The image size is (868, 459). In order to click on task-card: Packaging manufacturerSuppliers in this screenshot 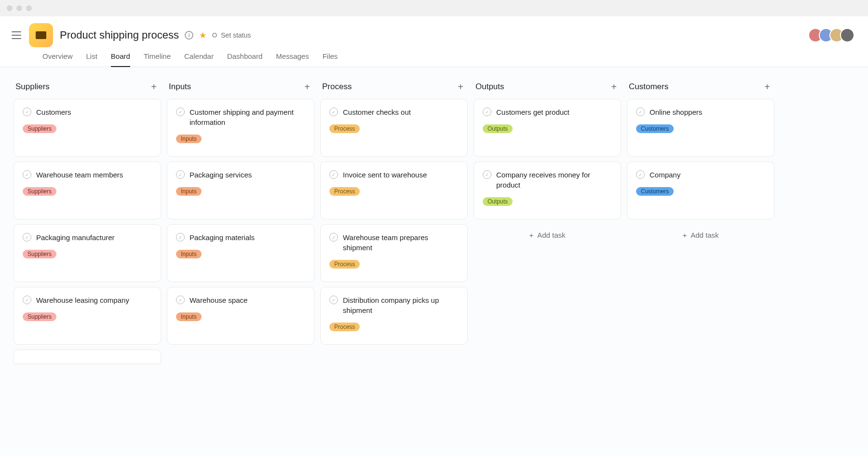, I will do `click(87, 253)`.